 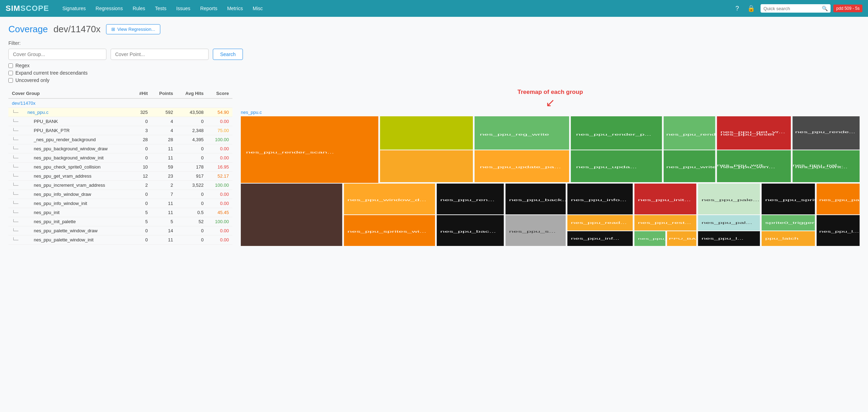 I want to click on score-value: 16.95, so click(x=220, y=167).